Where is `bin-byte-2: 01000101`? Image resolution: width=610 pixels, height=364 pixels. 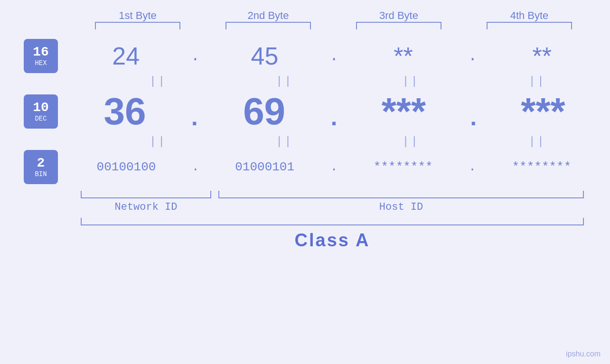 bin-byte-2: 01000101 is located at coordinates (265, 167).